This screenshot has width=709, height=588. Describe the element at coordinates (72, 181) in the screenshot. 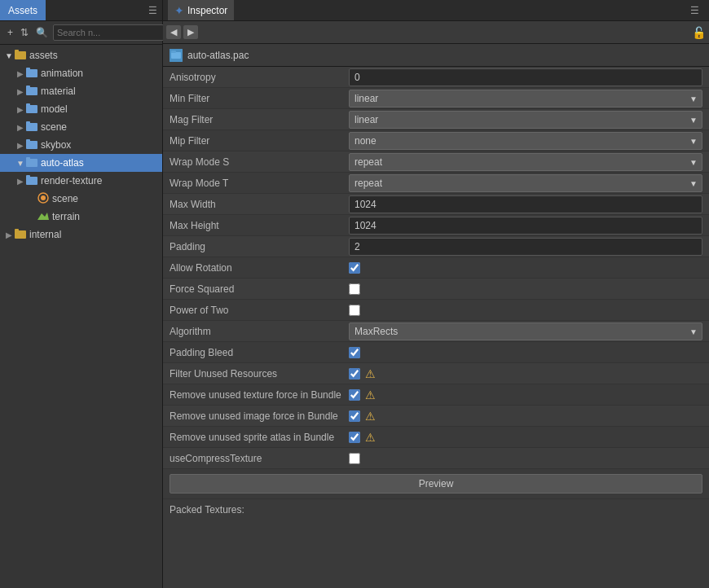

I see `tree-item-label: render-texture` at that location.